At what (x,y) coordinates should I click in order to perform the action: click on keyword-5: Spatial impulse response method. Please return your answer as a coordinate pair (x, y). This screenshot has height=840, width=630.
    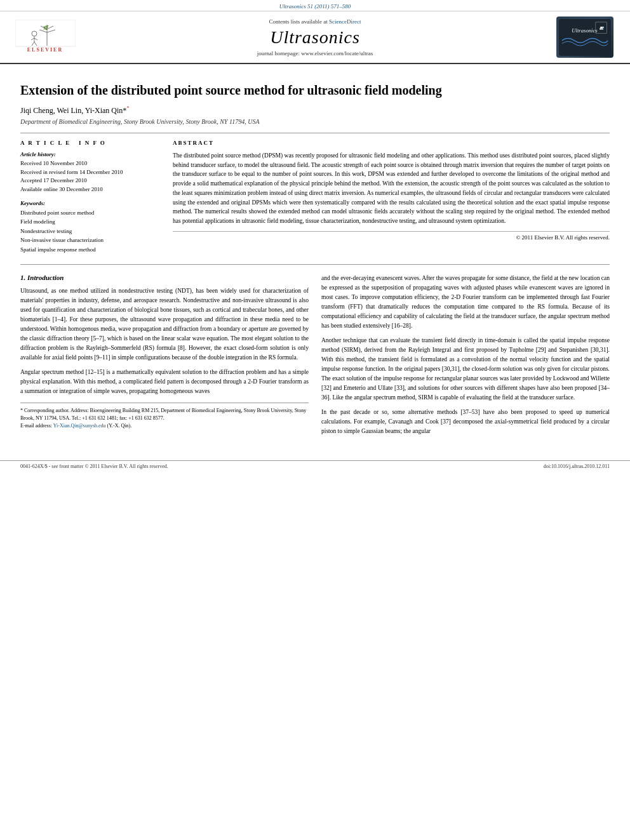
    Looking at the image, I should click on (90, 250).